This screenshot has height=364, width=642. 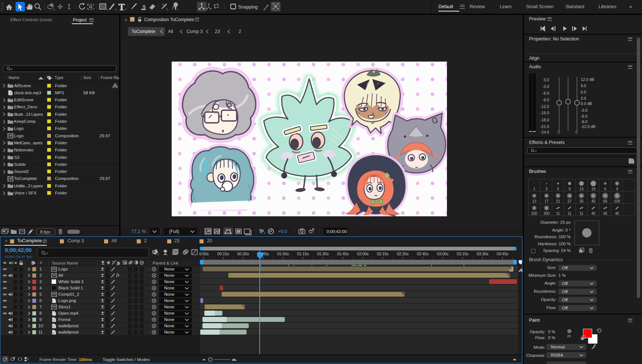 What do you see at coordinates (248, 7) in the screenshot?
I see `svg-text: Snapping` at bounding box center [248, 7].